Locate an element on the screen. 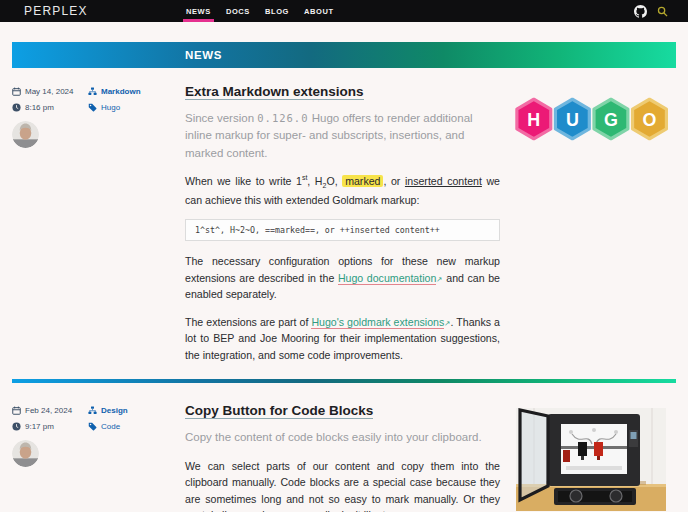  article-paragraph: The extensions are part of Hugo's goldma… is located at coordinates (342, 339).